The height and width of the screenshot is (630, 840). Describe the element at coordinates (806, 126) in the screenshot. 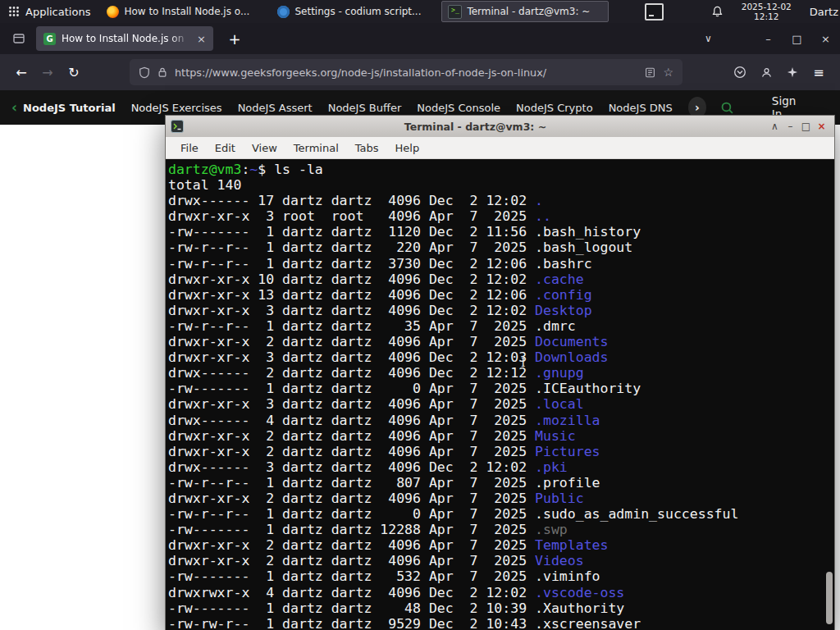

I see `terminal-maximize-button: □` at that location.